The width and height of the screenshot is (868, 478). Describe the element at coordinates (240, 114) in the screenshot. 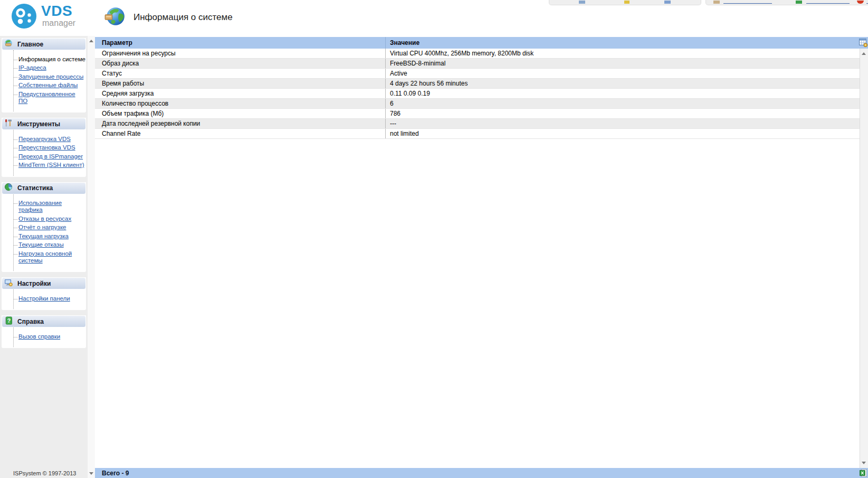

I see `parameter-cell: Объем трафика (Мб)` at that location.